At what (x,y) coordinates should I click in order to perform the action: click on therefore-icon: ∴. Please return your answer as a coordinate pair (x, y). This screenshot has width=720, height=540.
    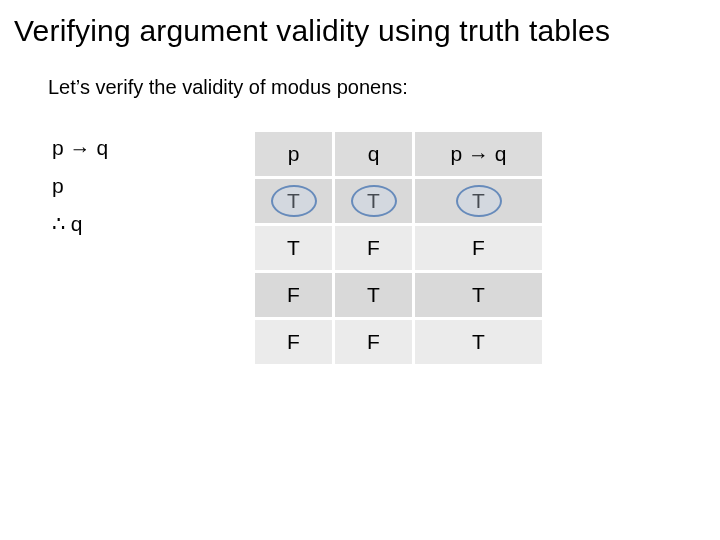
    Looking at the image, I should click on (58, 224).